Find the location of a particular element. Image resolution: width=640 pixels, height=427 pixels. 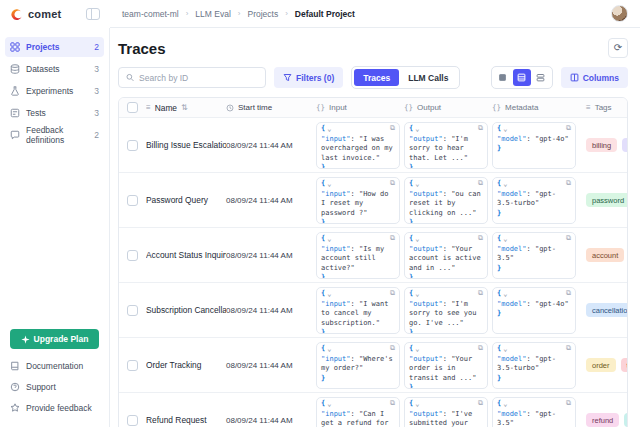

sidebar-item-tests: Tests 3 is located at coordinates (54, 113).